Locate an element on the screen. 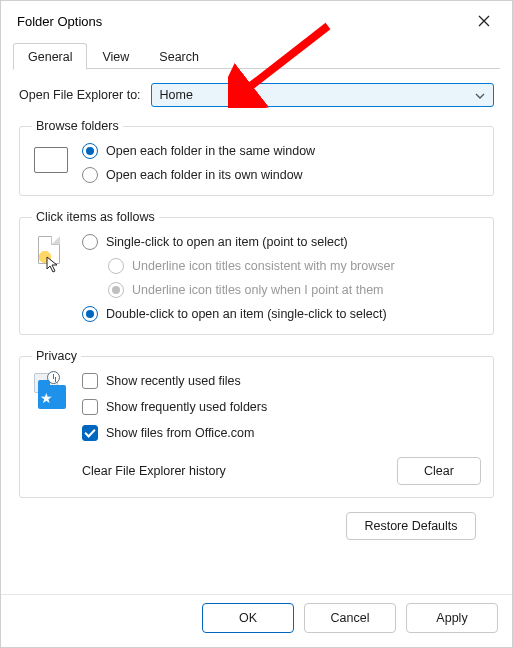 The height and width of the screenshot is (648, 513). tab-general: General is located at coordinates (50, 56).